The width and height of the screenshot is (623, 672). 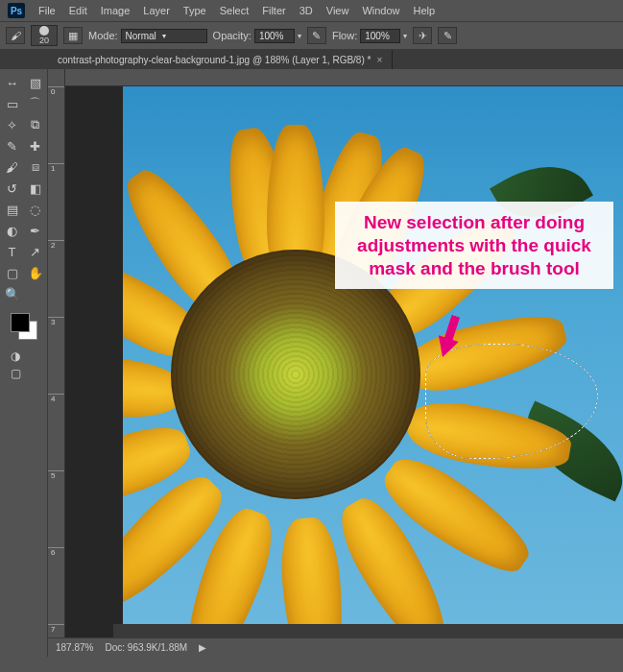 I want to click on zoom-level: 187.87%, so click(x=75, y=647).